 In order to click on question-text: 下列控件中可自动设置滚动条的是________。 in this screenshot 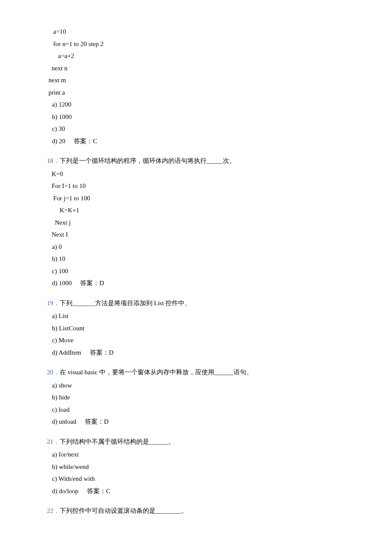, I will do `click(124, 511)`.